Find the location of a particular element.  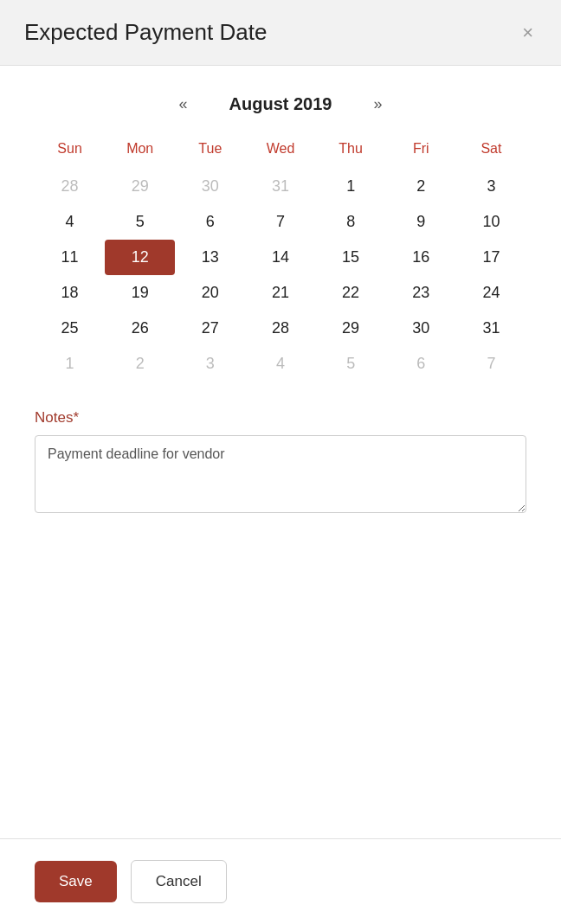

calendar-day: 8 is located at coordinates (351, 221).